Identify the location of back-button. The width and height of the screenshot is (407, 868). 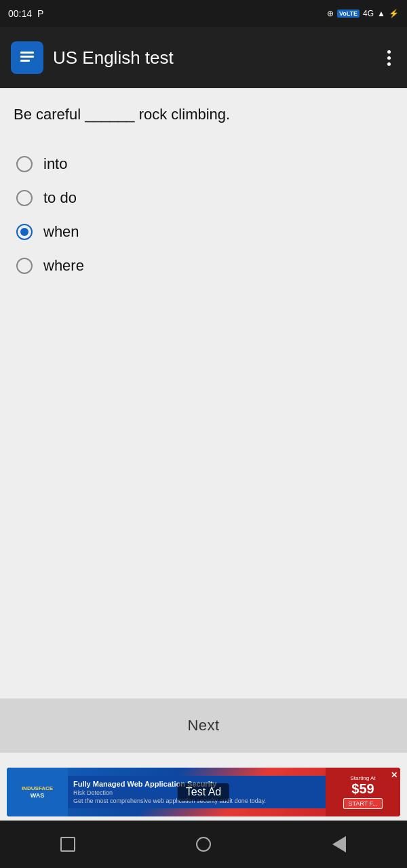
(339, 844).